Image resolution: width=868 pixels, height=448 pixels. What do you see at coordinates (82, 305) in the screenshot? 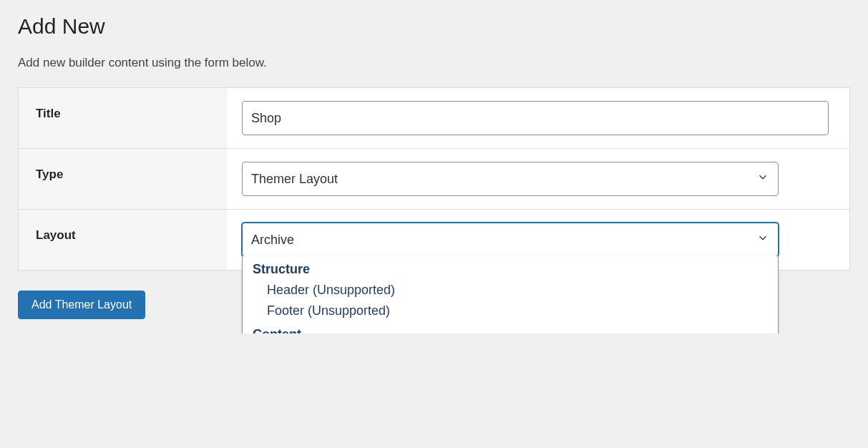
I see `add-themer-layout-button: Add Themer Layout` at bounding box center [82, 305].